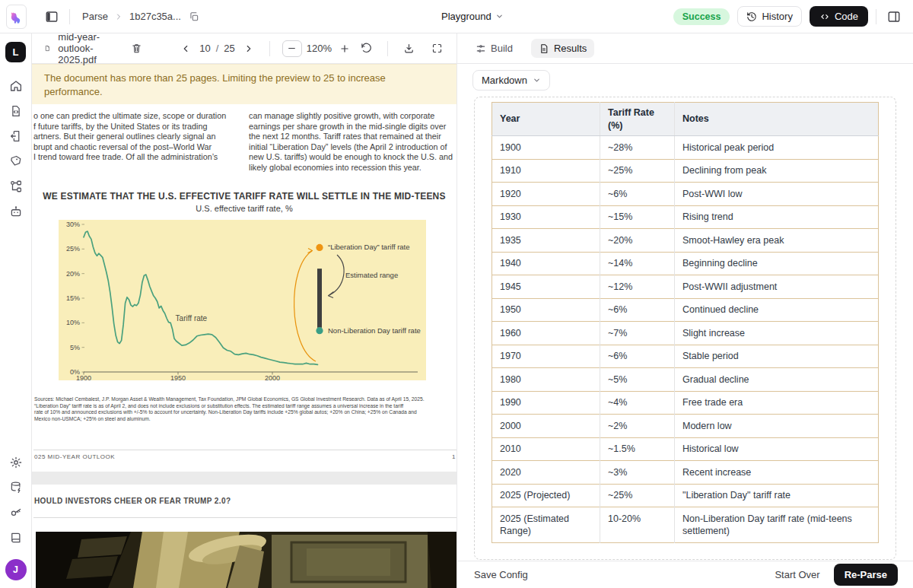  Describe the element at coordinates (142, 17) in the screenshot. I see `breadcrumb: Parse 1b27c35a...` at that location.